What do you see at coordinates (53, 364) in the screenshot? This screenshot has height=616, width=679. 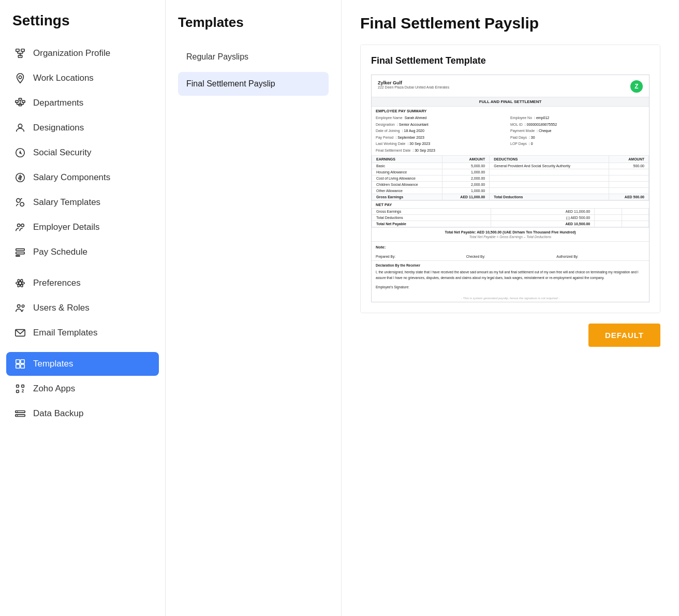 I see `sidebar-item-label: Templates` at bounding box center [53, 364].